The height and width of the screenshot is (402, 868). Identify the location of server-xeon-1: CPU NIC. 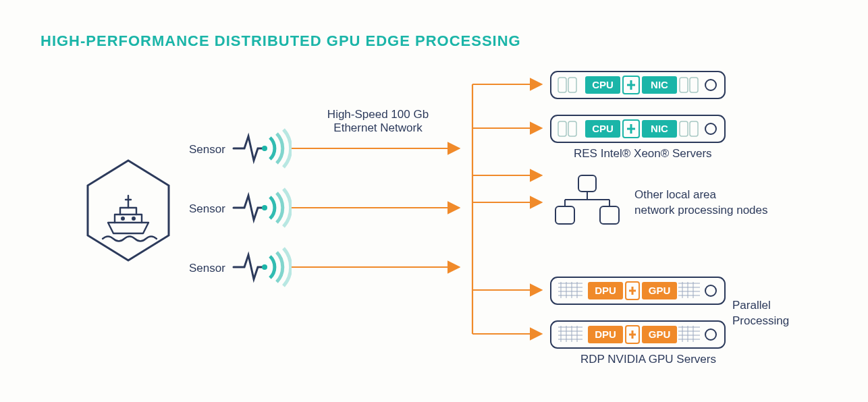
(638, 85).